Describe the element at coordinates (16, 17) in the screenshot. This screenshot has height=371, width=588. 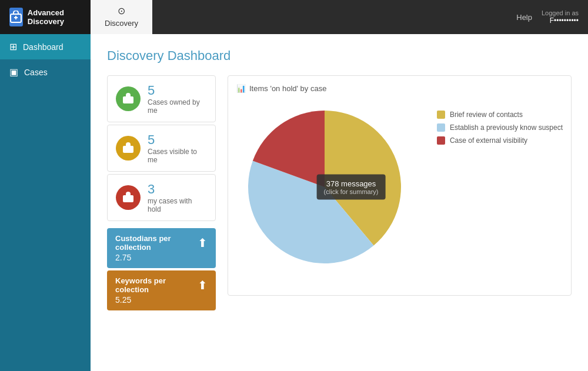
I see `brand-icon` at that location.